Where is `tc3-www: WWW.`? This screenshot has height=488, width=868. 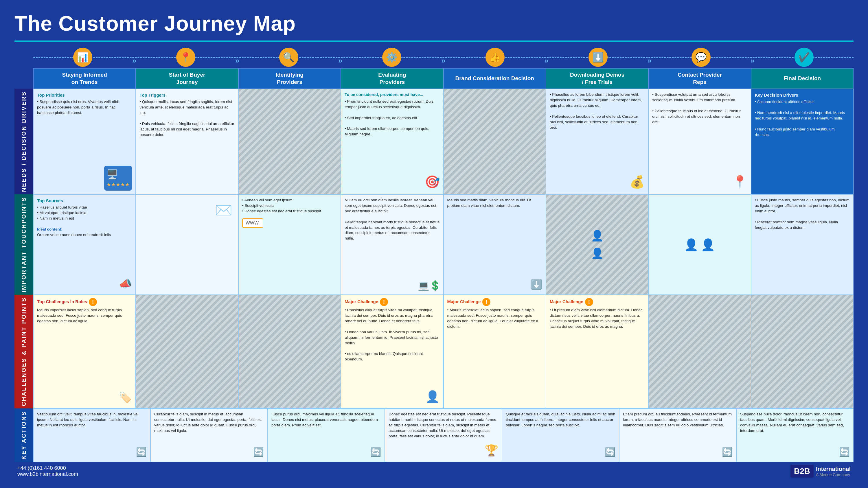
tc3-www: WWW. is located at coordinates (290, 222).